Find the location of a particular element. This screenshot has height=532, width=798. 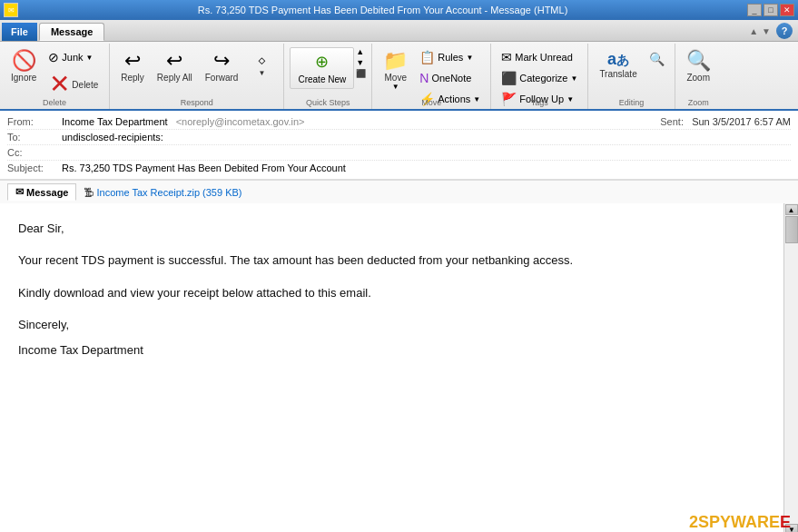

attachment-item: 🗜 Income Tax Receipt.zip (359 KB) is located at coordinates (163, 192).